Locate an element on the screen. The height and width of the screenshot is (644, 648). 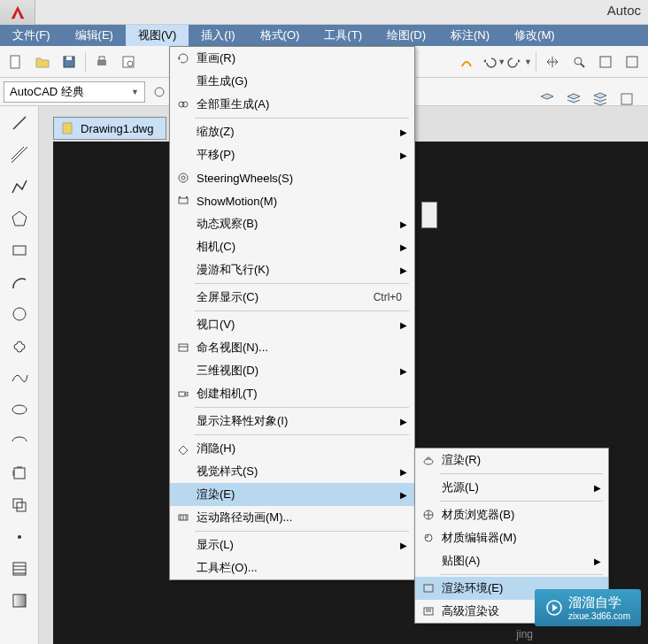
submenu-materials-browser: 材质浏览器(B) is located at coordinates (512, 515).